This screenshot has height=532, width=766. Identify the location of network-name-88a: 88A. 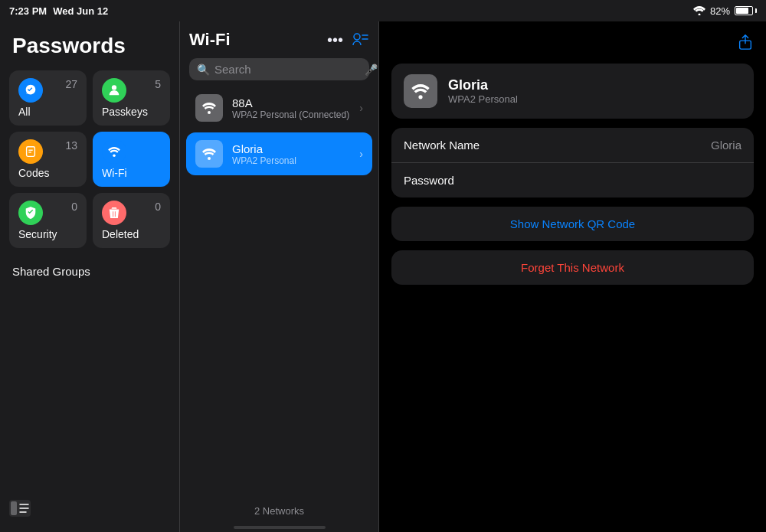
(291, 103).